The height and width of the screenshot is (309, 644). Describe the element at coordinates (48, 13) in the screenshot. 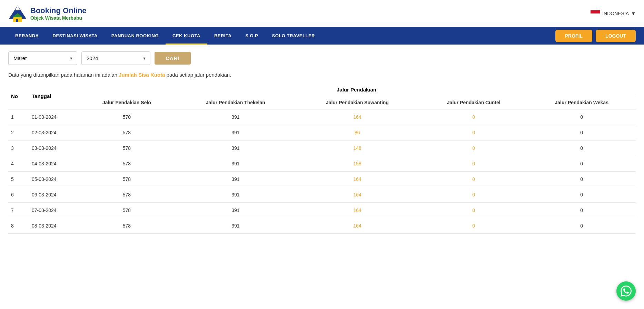

I see `logo-area: Booking Online Objek Wisata Merbabu` at that location.